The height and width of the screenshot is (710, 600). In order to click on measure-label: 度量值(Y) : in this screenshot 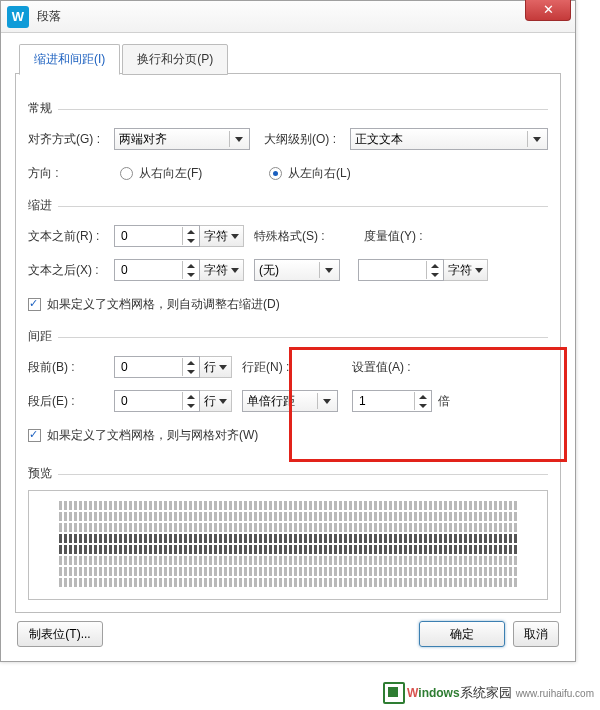, I will do `click(394, 236)`.